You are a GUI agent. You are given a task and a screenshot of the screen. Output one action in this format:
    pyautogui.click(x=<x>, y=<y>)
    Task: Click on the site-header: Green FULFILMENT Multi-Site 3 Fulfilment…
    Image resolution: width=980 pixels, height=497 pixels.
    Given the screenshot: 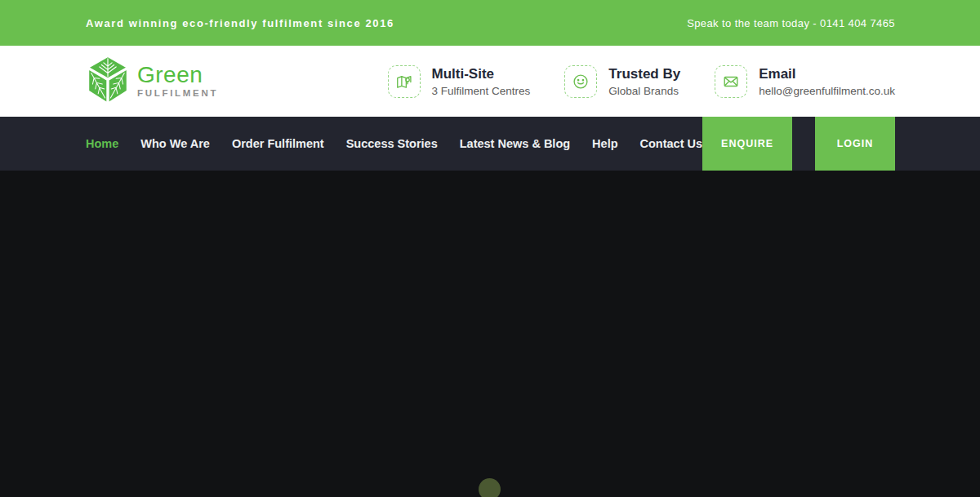 What is the action you would take?
    pyautogui.click(x=490, y=82)
    